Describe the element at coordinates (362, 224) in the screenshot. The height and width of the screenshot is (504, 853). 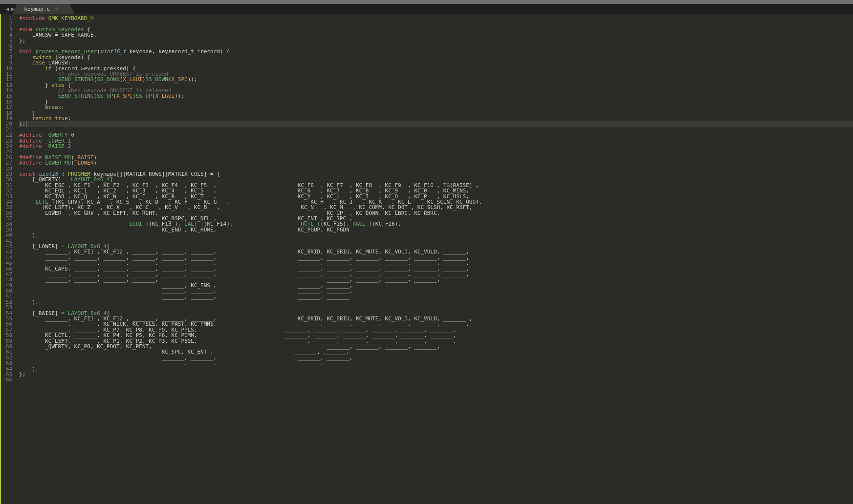
I see `token: RGUI_T` at that location.